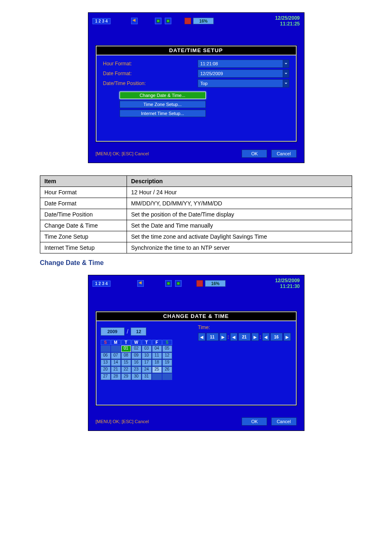 The width and height of the screenshot is (392, 555). Describe the element at coordinates (126, 349) in the screenshot. I see `calendar-day: 01` at that location.